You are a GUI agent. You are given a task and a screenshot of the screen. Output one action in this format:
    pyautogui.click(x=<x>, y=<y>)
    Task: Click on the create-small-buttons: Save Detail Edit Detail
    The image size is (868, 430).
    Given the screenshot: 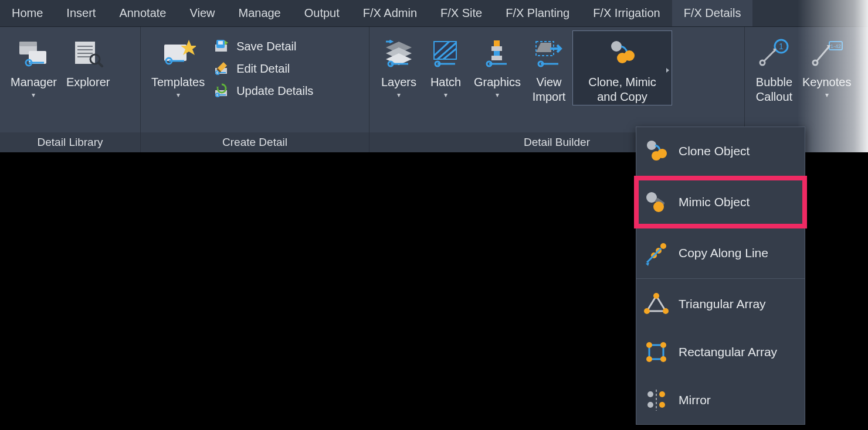 What is the action you would take?
    pyautogui.click(x=263, y=66)
    